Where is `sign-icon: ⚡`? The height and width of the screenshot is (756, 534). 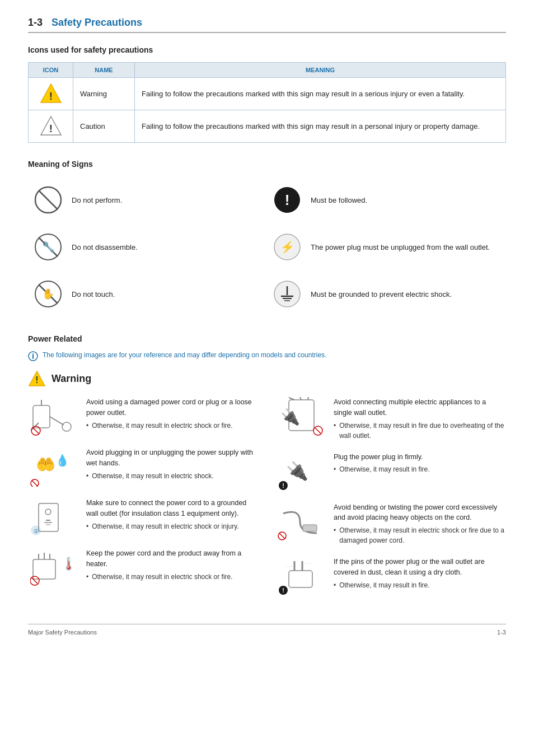
sign-icon: ⚡ is located at coordinates (287, 247).